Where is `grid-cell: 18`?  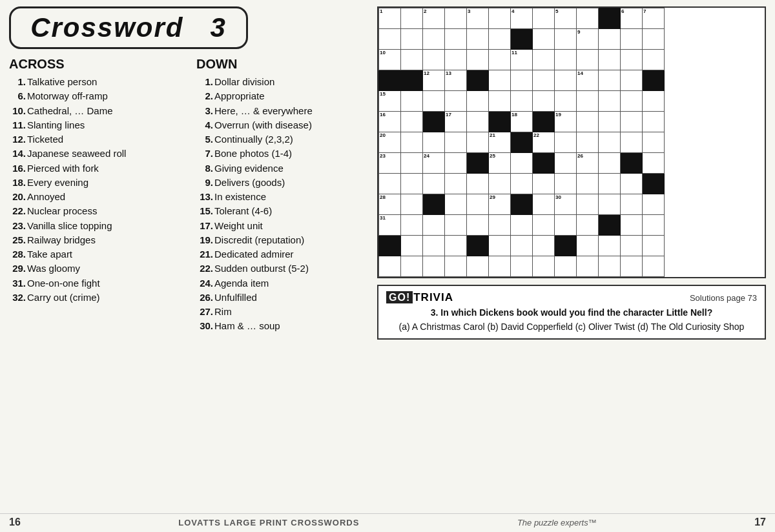
grid-cell: 18 is located at coordinates (522, 122).